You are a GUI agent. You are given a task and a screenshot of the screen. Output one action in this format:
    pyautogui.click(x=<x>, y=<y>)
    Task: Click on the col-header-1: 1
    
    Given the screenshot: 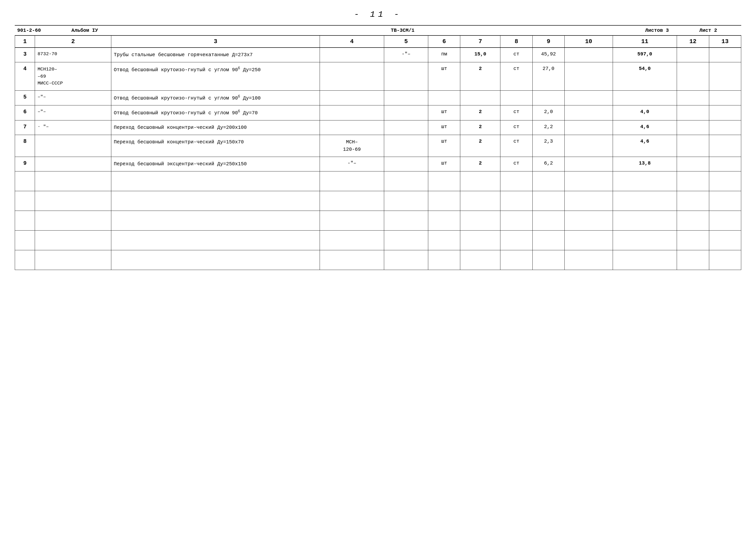 What is the action you would take?
    pyautogui.click(x=25, y=42)
    